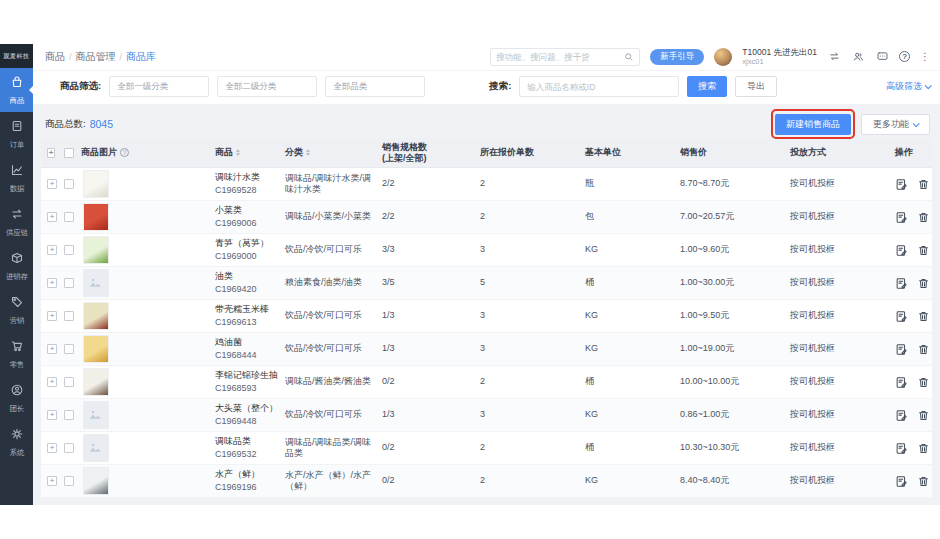 This screenshot has height=539, width=940. What do you see at coordinates (16, 90) in the screenshot?
I see `sidebar-item-products: 商品` at bounding box center [16, 90].